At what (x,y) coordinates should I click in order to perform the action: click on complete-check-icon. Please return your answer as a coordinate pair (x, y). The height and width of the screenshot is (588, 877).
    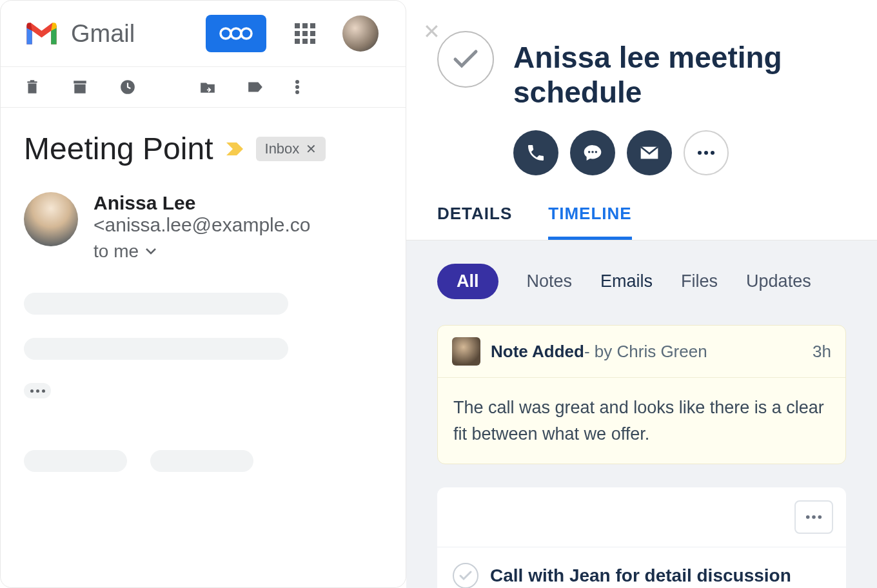
    Looking at the image, I should click on (466, 59).